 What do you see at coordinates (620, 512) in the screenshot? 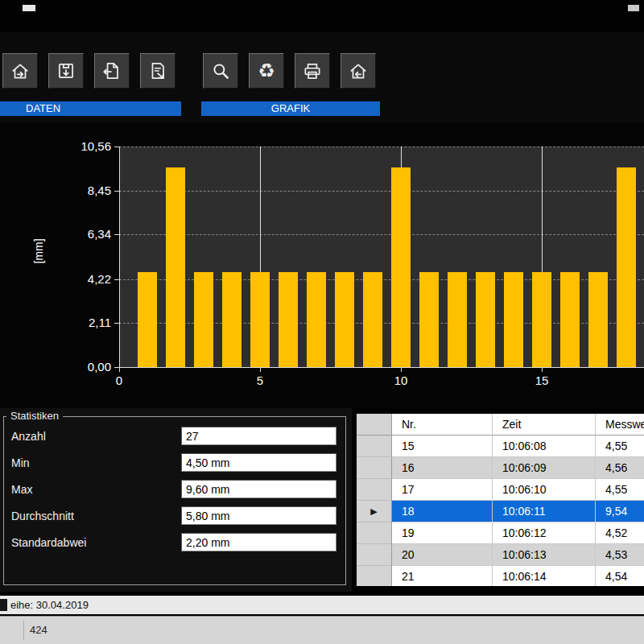
I see `cell-messwert: 9,54` at bounding box center [620, 512].